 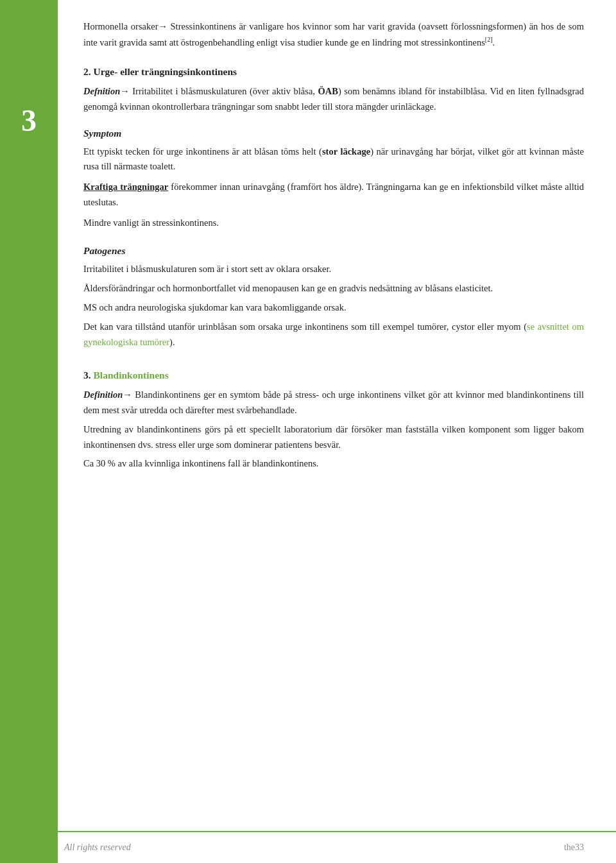 I want to click on patogenes-text-2: Åldersförändringar och hormonbortfallet …, so click(x=334, y=289).